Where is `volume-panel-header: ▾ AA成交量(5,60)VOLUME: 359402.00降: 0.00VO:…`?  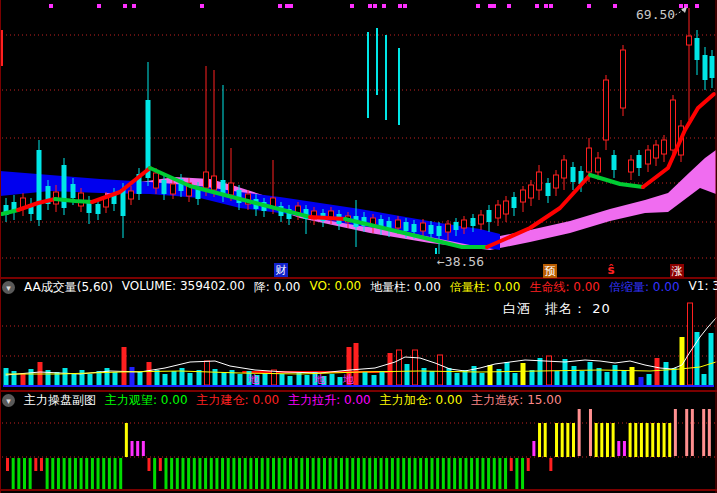 volume-panel-header: ▾ AA成交量(5,60)VOLUME: 359402.00降: 0.00VO:… is located at coordinates (360, 288).